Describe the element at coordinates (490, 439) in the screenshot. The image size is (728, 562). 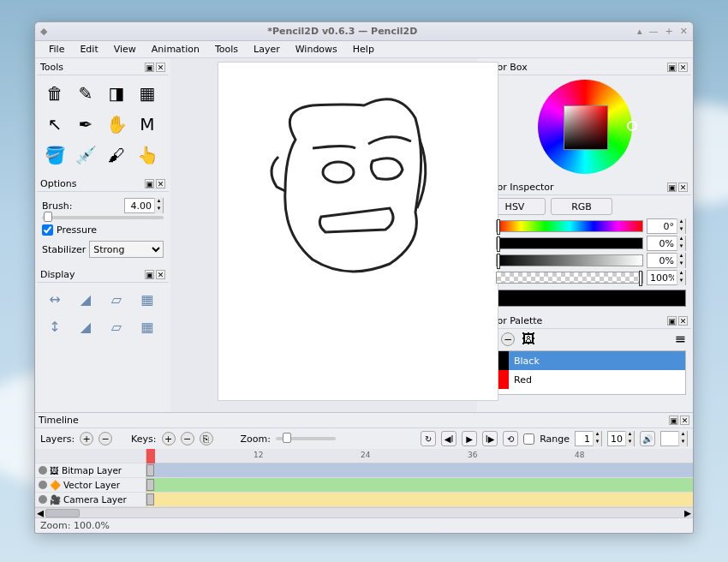
I see `last-frame-button: I▶` at that location.